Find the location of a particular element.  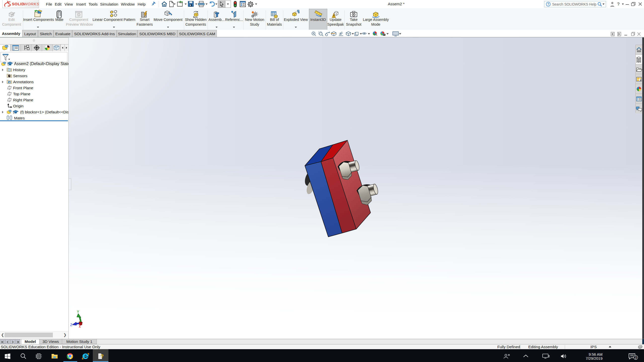

svg-text: 2 is located at coordinates (636, 358).